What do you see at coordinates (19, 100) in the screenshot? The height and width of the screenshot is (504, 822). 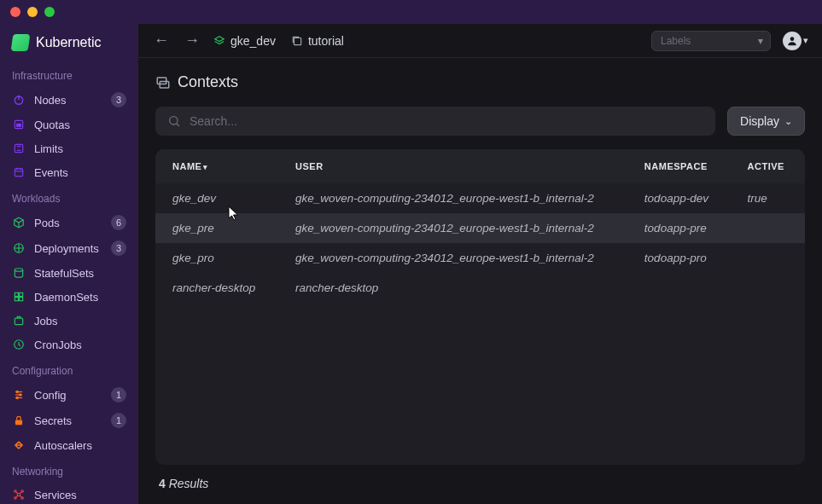 I see `power-icon` at bounding box center [19, 100].